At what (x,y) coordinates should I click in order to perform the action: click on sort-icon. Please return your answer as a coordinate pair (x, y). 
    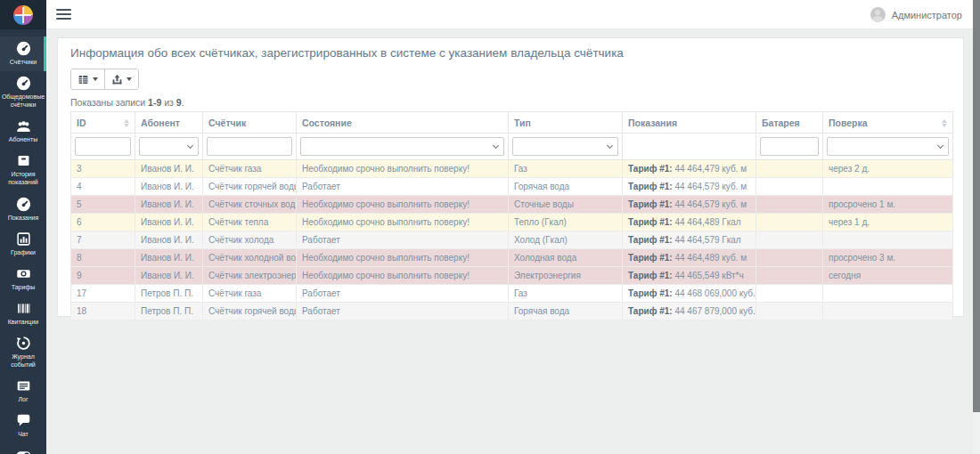
    Looking at the image, I should click on (127, 124).